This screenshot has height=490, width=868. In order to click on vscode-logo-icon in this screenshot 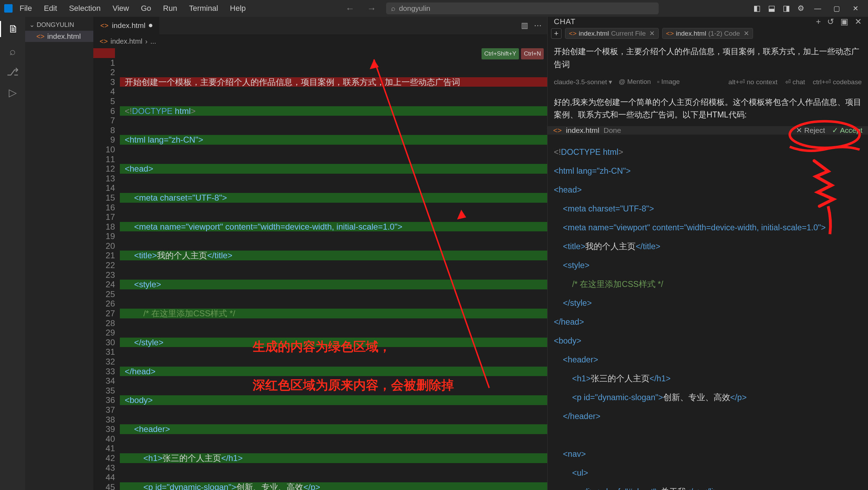, I will do `click(8, 8)`.